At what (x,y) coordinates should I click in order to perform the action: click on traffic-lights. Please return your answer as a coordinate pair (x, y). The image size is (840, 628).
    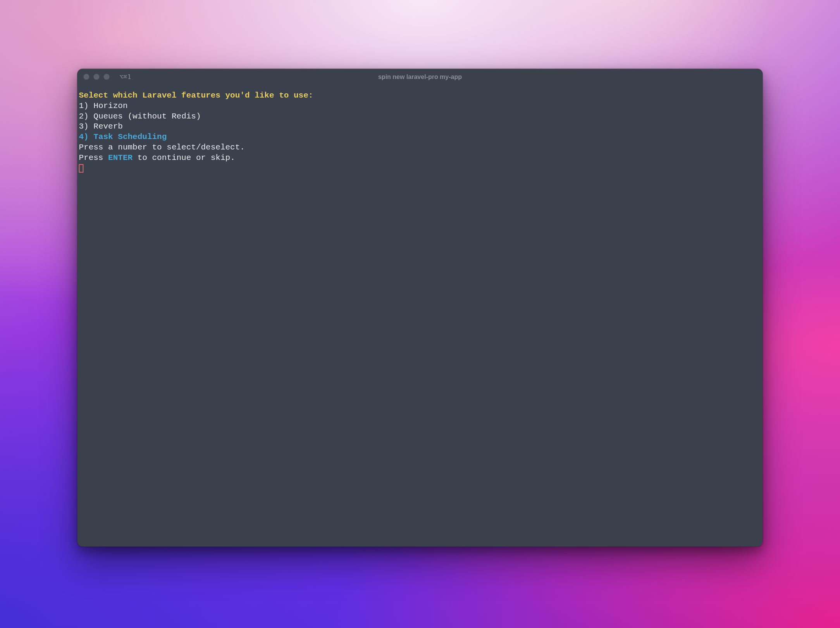
    Looking at the image, I should click on (96, 77).